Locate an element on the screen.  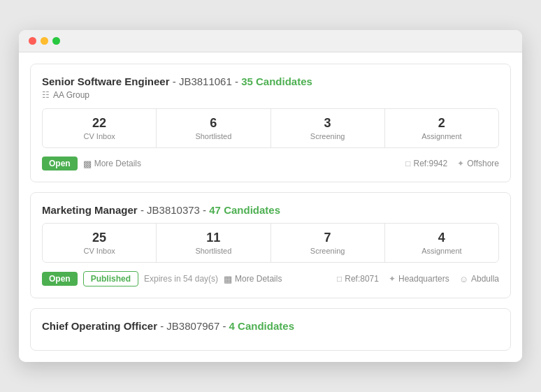
candidates-link: 4 Candidates is located at coordinates (261, 326).